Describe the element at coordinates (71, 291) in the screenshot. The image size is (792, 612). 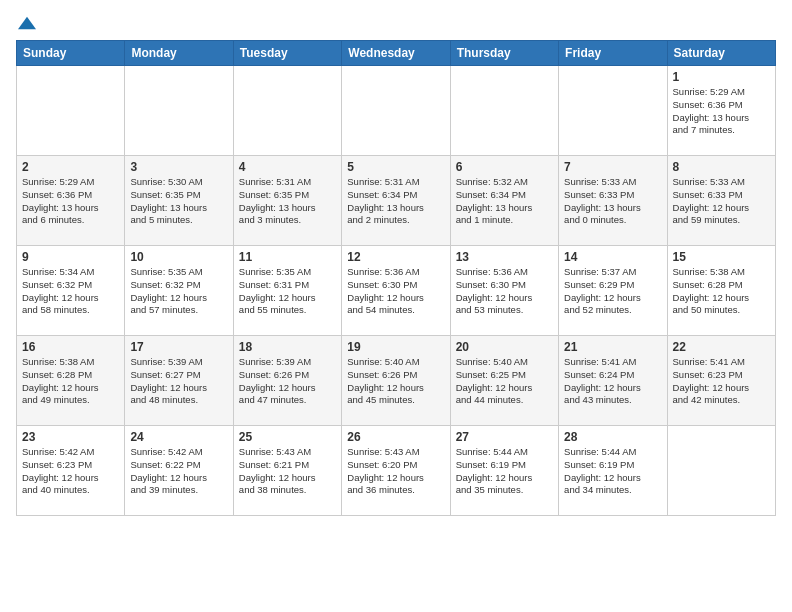
I see `calendar-day-cell: 9Sunrise: 5:34 AM Sunset: 6:32 PM Daylig…` at that location.